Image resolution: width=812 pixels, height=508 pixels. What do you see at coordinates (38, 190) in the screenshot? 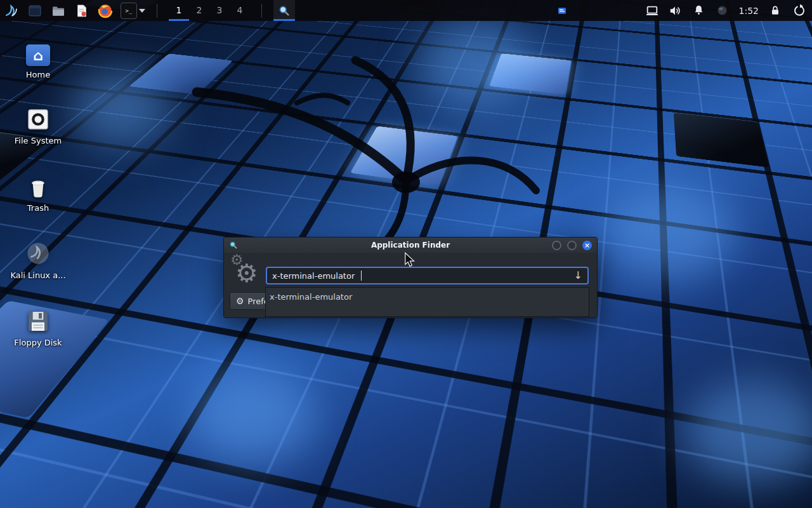
I see `desktop-icon-trash: Trash` at bounding box center [38, 190].